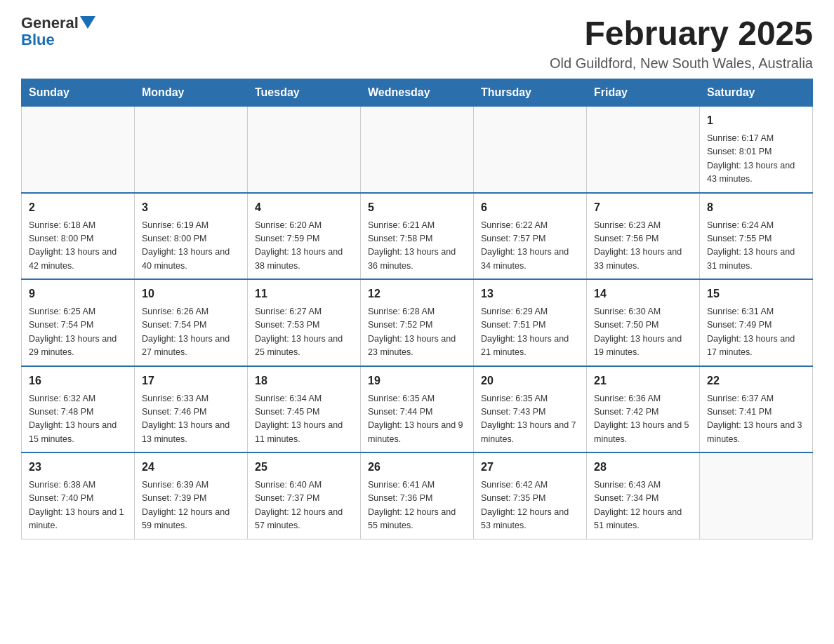 The width and height of the screenshot is (834, 644). What do you see at coordinates (643, 410) in the screenshot?
I see `table-row: 21Sunrise: 6:36 AMSunset: 7:42 PMDayligh…` at bounding box center [643, 410].